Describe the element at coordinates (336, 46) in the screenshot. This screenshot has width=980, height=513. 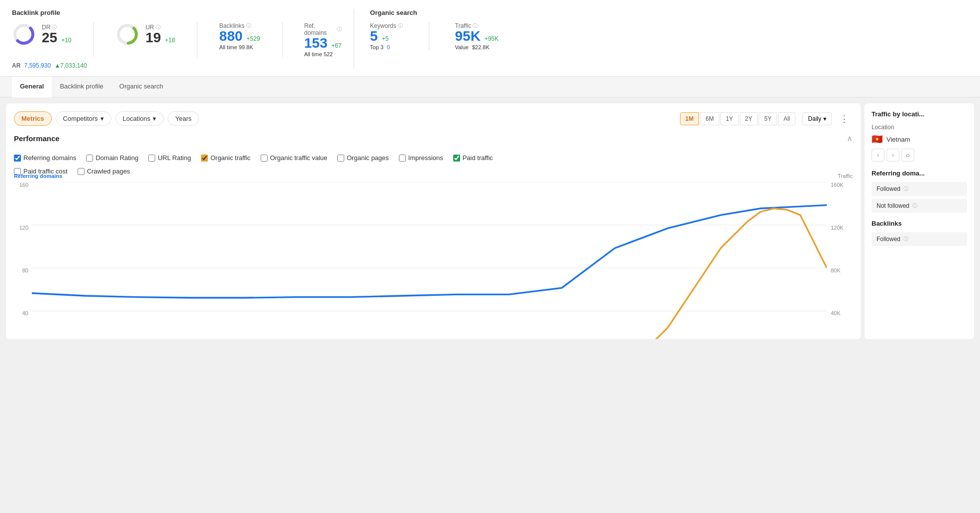
I see `ref-domains-delta: +67` at that location.